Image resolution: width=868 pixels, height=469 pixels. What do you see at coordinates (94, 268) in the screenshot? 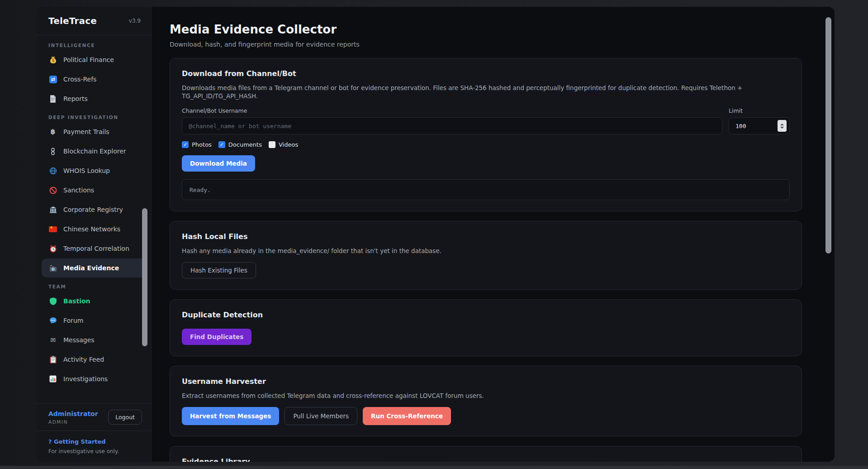
I see `sidebar-item-media-evidence: Media Evidence` at bounding box center [94, 268].